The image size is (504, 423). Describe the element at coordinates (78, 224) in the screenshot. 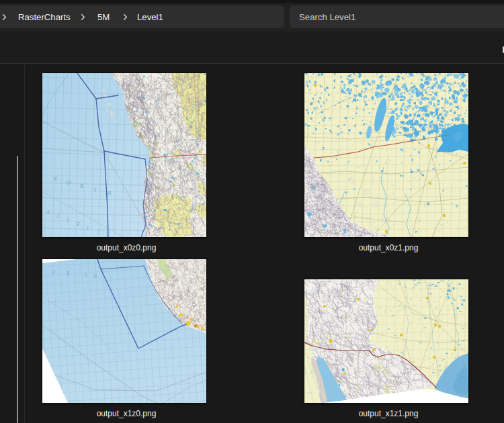

I see `svg-text: F` at that location.